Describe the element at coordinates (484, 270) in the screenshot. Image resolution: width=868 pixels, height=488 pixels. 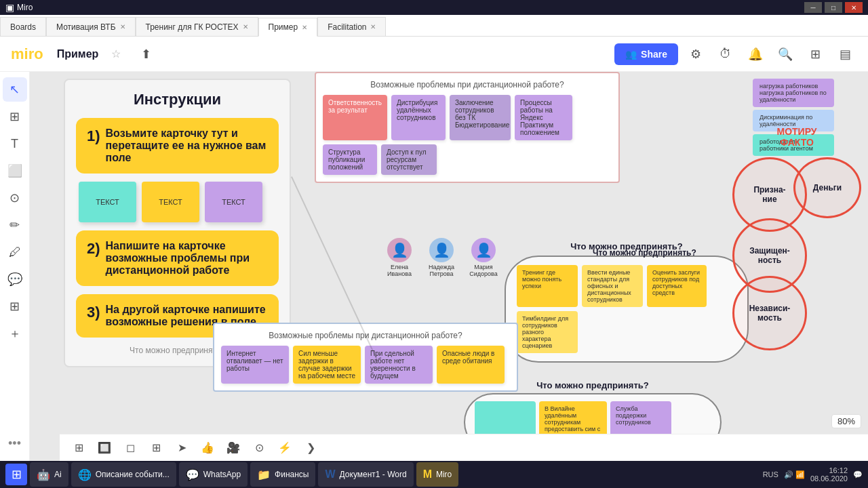
I see `avatar-name-3: Мария Сидорова` at that location.